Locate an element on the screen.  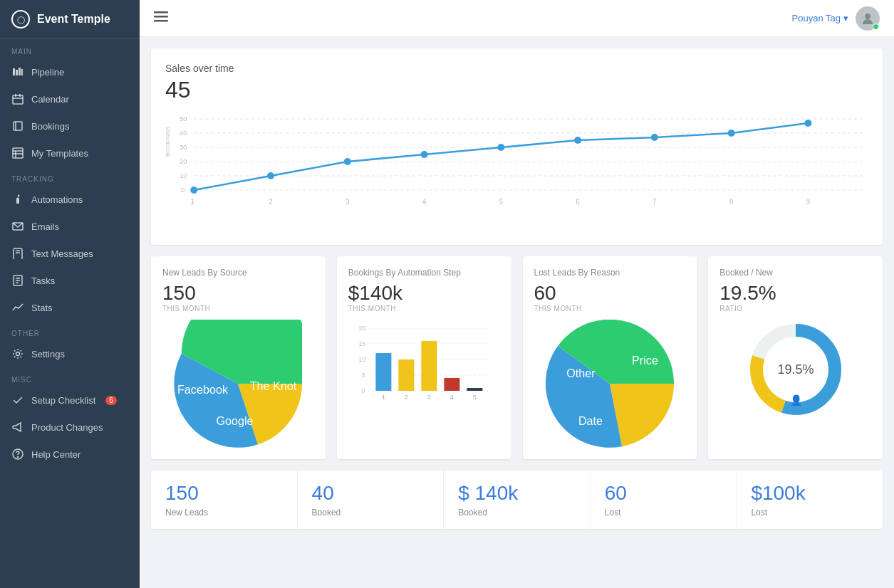
pipeline-icon is located at coordinates (18, 72).